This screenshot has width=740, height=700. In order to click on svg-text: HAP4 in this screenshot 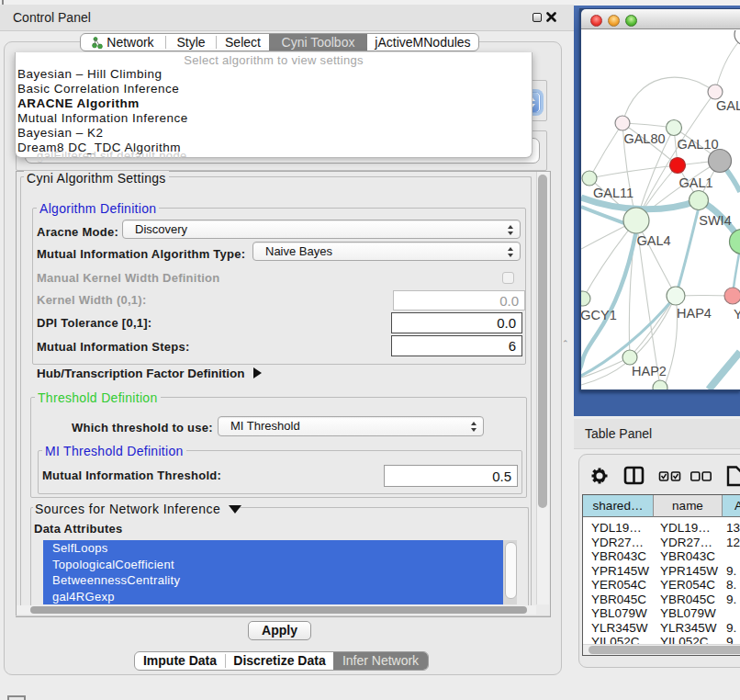, I will do `click(694, 313)`.